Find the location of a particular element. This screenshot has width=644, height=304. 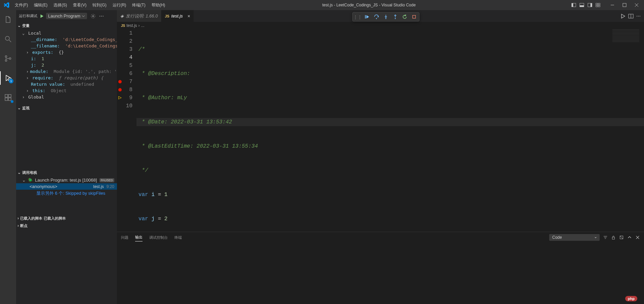

panel-bottom-icon is located at coordinates (582, 5).